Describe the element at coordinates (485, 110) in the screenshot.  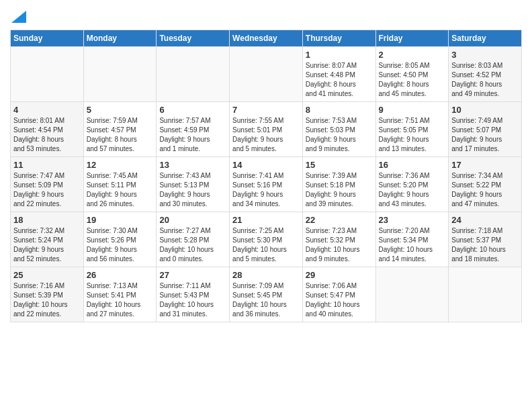
I see `day-number: 10` at that location.